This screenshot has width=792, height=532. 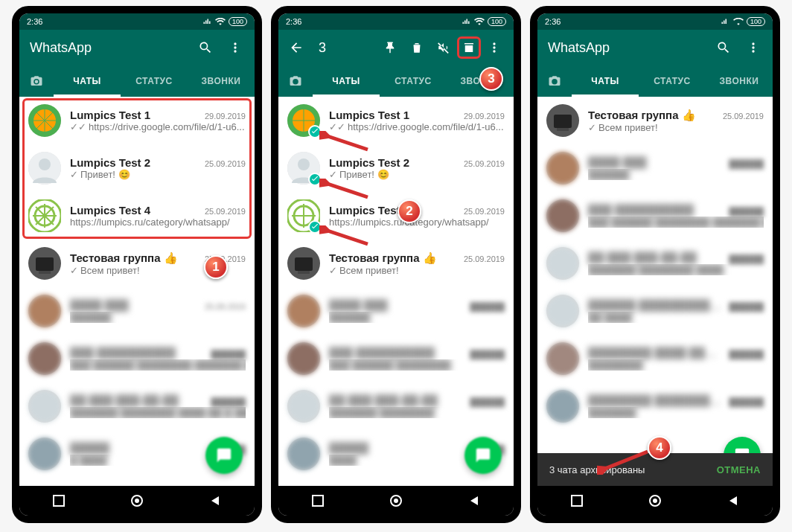 I want to click on chat-row: ███ ███████████████████ ██████ ████████, so click(x=396, y=359).